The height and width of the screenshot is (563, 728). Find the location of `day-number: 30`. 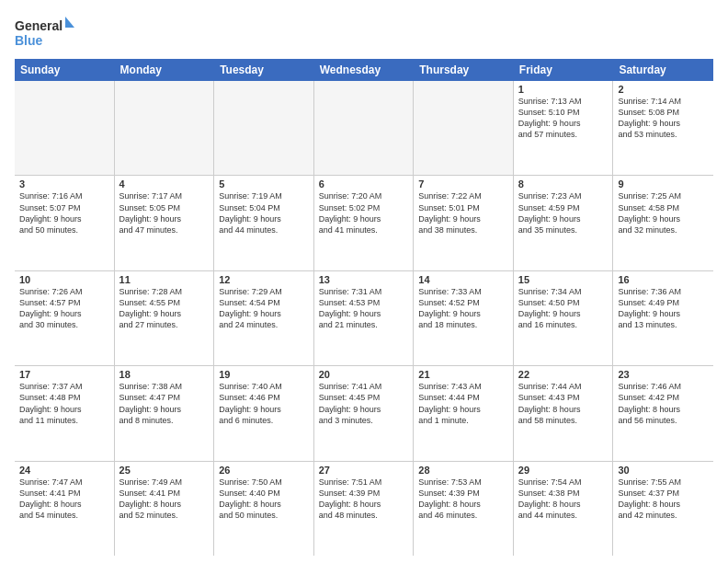

day-number: 30 is located at coordinates (664, 470).